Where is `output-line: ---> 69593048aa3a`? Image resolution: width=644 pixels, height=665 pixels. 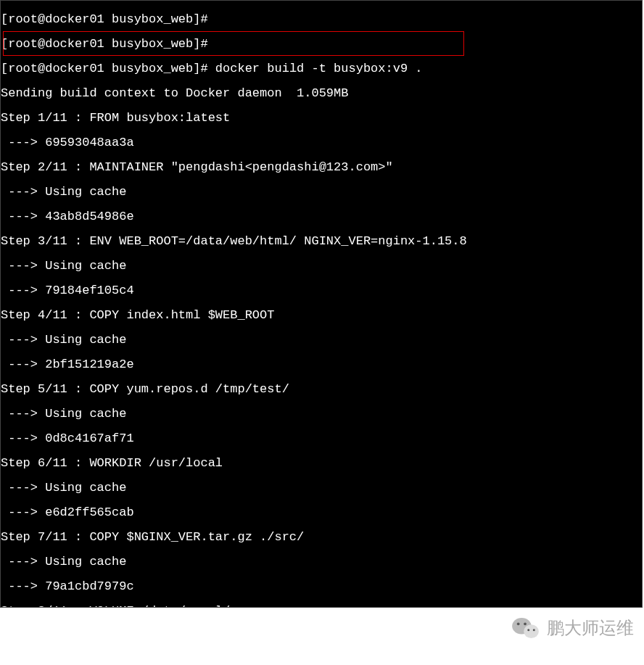
output-line: ---> 69593048aa3a is located at coordinates (321, 142).